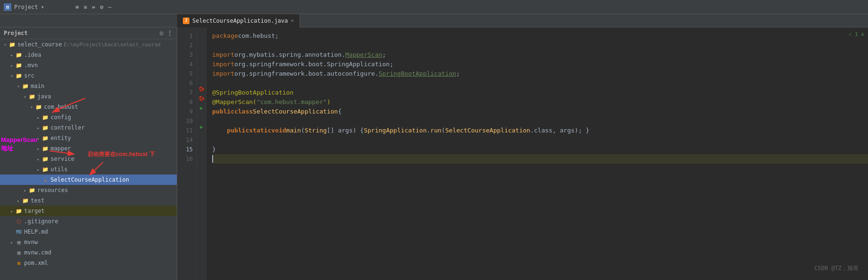 Image resolution: width=868 pixels, height=280 pixels. Describe the element at coordinates (77, 7) in the screenshot. I see `globe-icon: ⊕` at that location.